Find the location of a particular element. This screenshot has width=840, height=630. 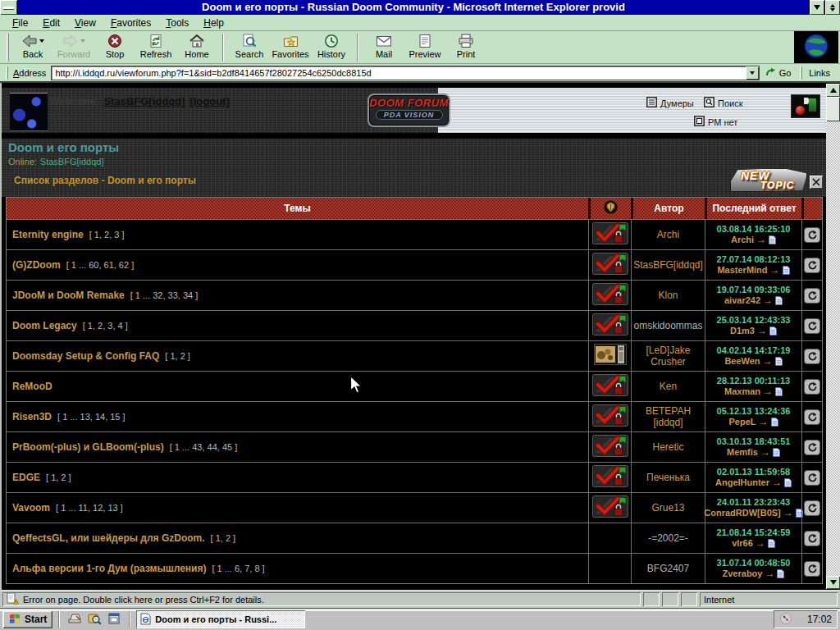

online-user: StasBFG[iddqd] is located at coordinates (72, 162).